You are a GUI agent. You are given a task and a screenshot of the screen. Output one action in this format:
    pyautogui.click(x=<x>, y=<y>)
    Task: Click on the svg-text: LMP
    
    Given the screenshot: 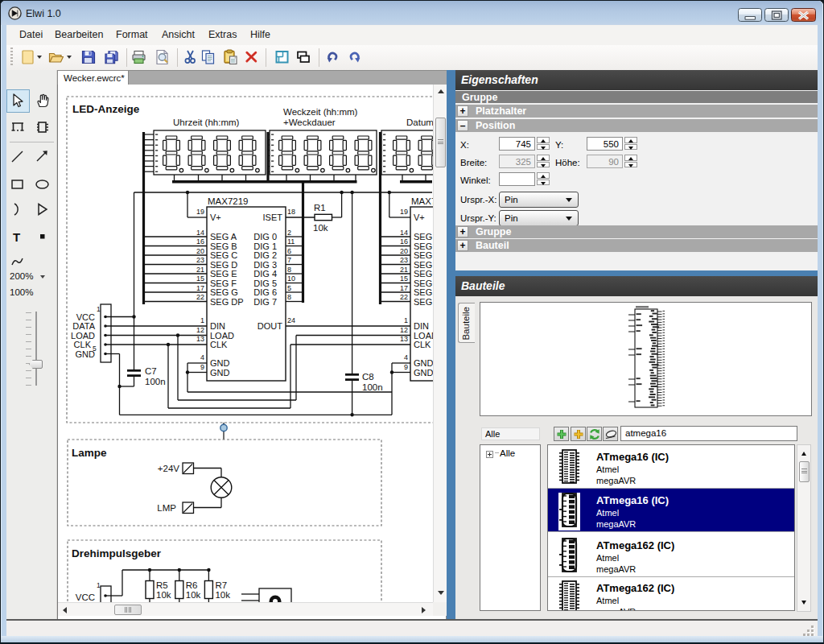 What is the action you would take?
    pyautogui.click(x=167, y=508)
    